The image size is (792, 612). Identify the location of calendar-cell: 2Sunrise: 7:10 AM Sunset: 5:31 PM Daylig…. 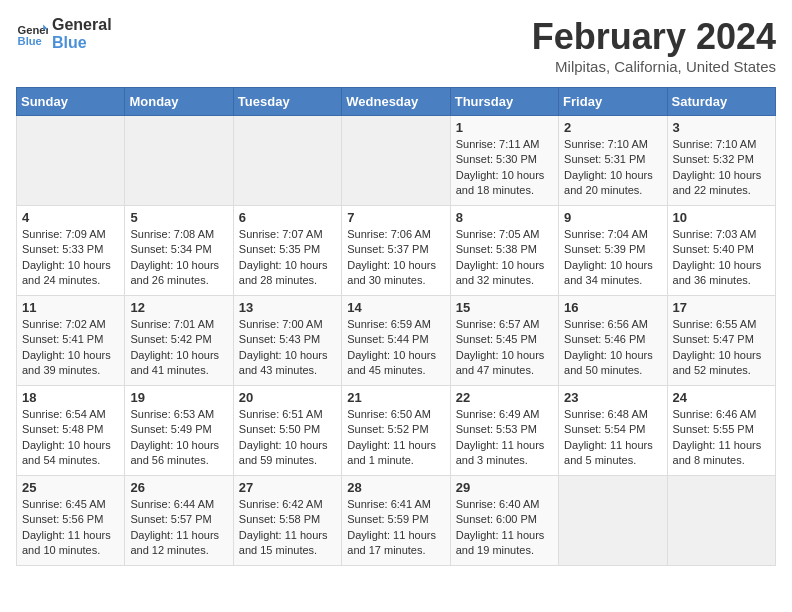
(613, 161).